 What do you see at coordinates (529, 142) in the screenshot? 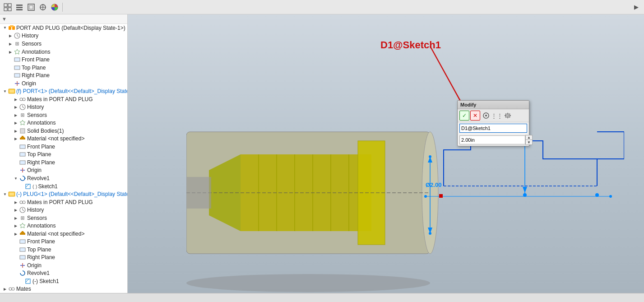
I see `spinner-down-button: ▼` at bounding box center [529, 142].